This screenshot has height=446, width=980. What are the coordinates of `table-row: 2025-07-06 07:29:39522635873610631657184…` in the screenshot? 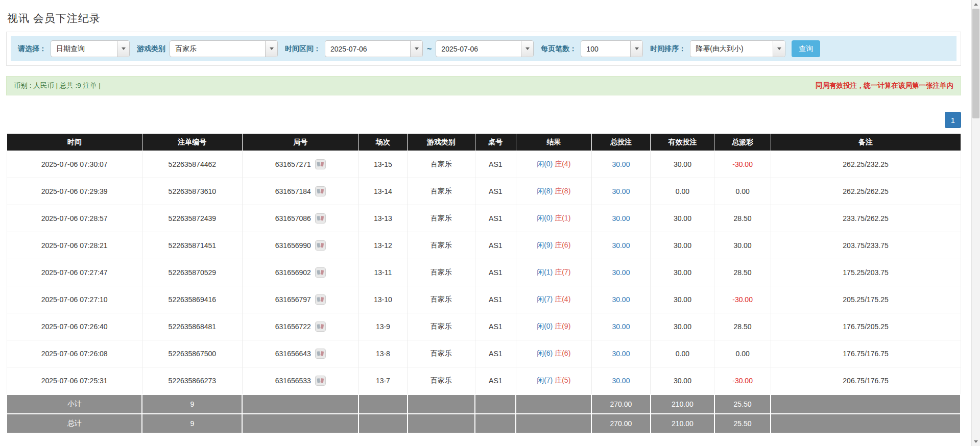 It's located at (484, 192).